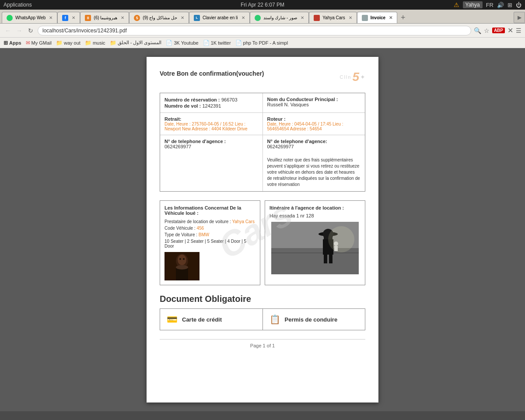 This screenshot has width=525, height=420. What do you see at coordinates (30, 18) in the screenshot?
I see `tab-whatsapp: WhatsApp Web ✕` at bounding box center [30, 18].